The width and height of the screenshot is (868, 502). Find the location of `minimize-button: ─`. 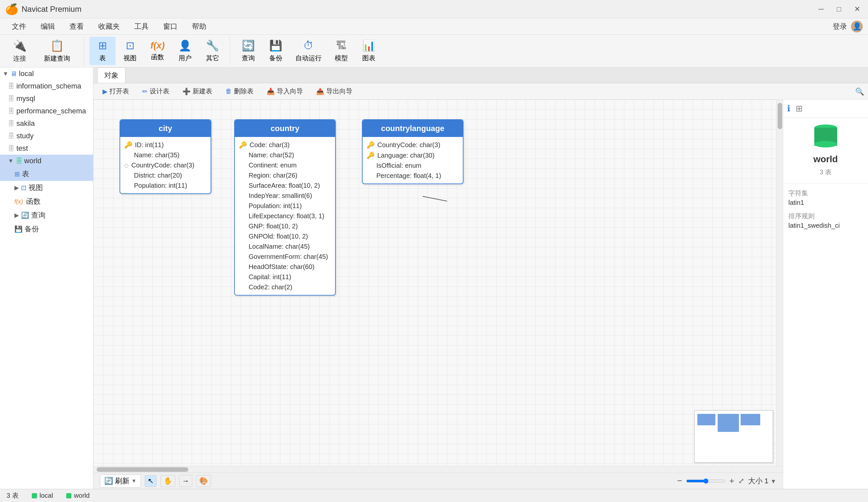

minimize-button: ─ is located at coordinates (821, 9).